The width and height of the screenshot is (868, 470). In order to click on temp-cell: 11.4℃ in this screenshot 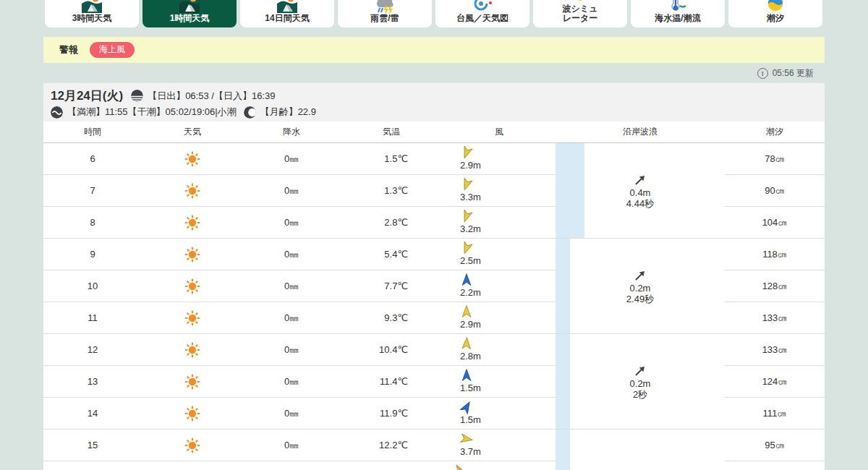, I will do `click(391, 382)`.